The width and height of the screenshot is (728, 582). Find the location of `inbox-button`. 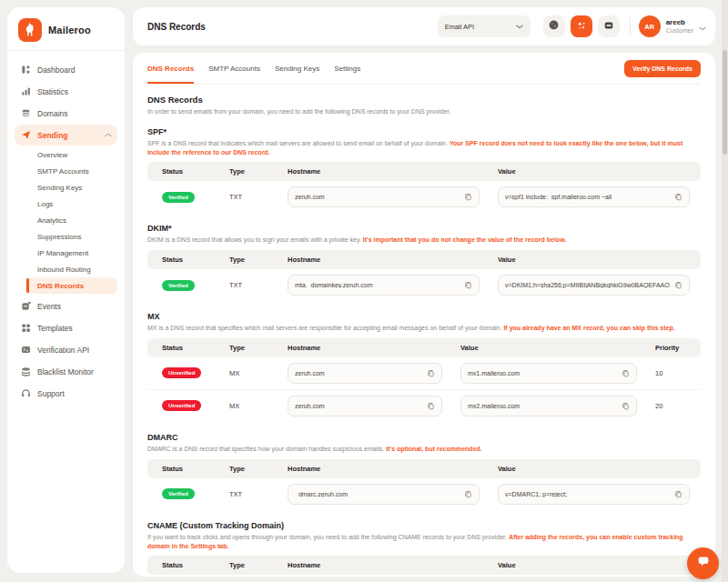

inbox-button is located at coordinates (609, 26).